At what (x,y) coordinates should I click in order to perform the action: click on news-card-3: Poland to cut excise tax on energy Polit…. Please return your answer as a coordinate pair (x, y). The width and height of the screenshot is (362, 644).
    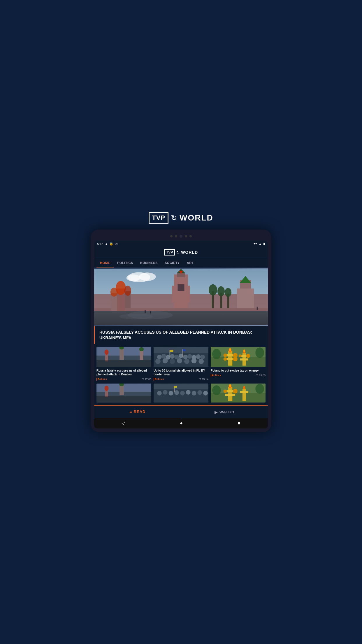
    Looking at the image, I should click on (238, 364).